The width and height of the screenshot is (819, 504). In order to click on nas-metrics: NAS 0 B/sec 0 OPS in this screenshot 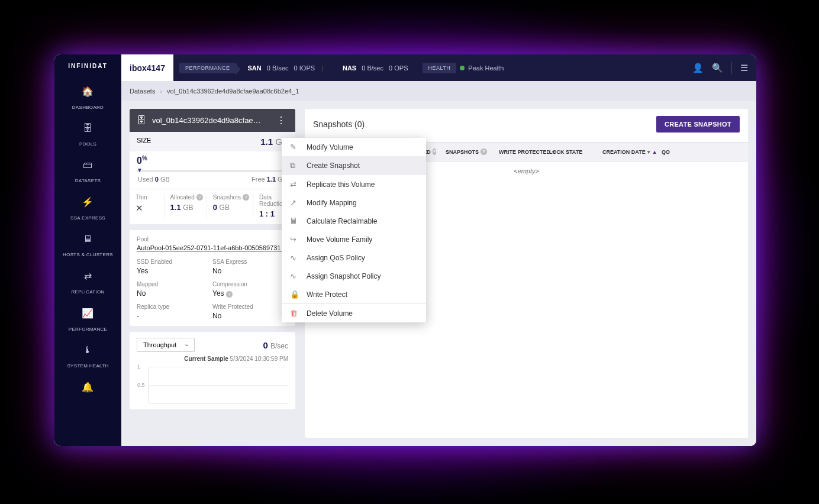, I will do `click(375, 68)`.